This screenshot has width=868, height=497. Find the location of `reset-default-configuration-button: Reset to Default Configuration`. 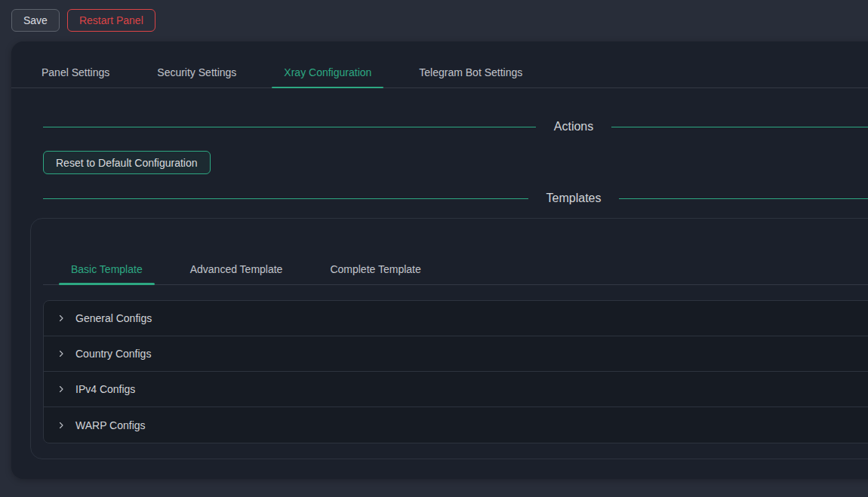

reset-default-configuration-button: Reset to Default Configuration is located at coordinates (127, 163).